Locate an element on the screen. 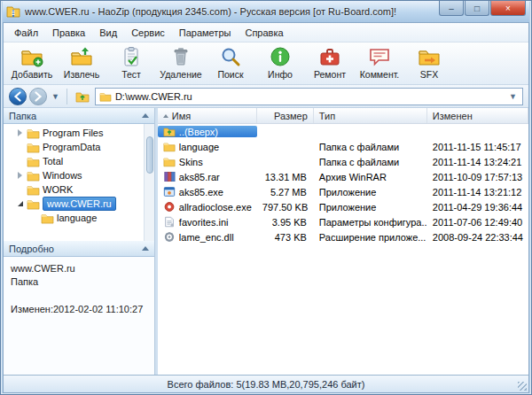 The width and height of the screenshot is (532, 395). comment-button: Коммент. is located at coordinates (379, 64).